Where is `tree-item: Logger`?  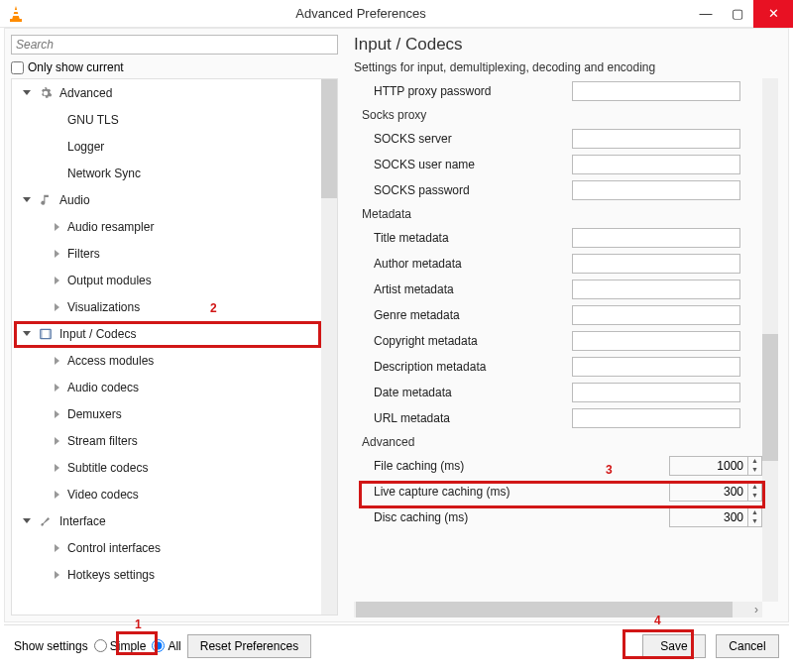
tree-item: Logger is located at coordinates (167, 147).